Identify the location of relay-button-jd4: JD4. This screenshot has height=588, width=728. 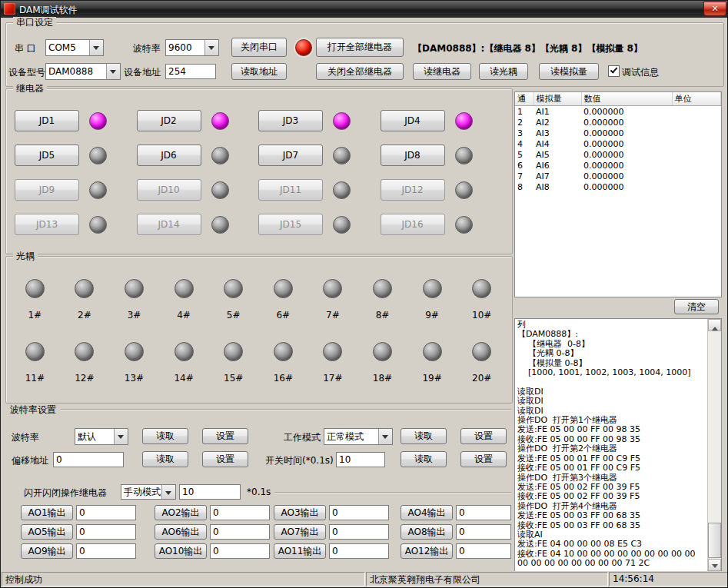
(413, 121).